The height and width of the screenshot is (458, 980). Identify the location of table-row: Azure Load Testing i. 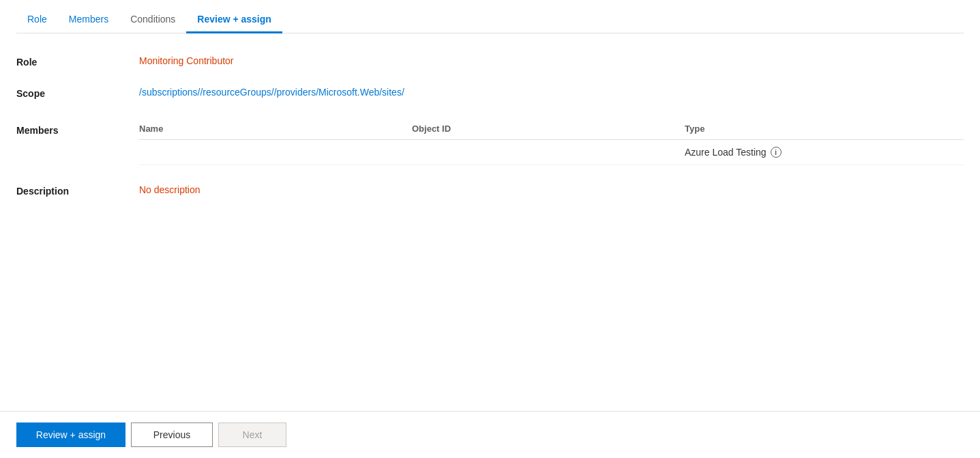
(551, 153).